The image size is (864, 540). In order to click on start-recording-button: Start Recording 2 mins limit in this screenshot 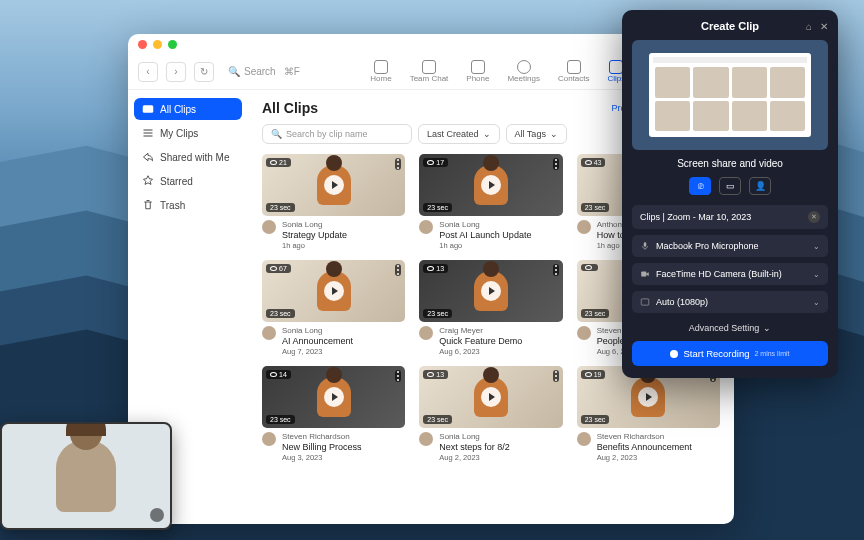, I will do `click(730, 354)`.